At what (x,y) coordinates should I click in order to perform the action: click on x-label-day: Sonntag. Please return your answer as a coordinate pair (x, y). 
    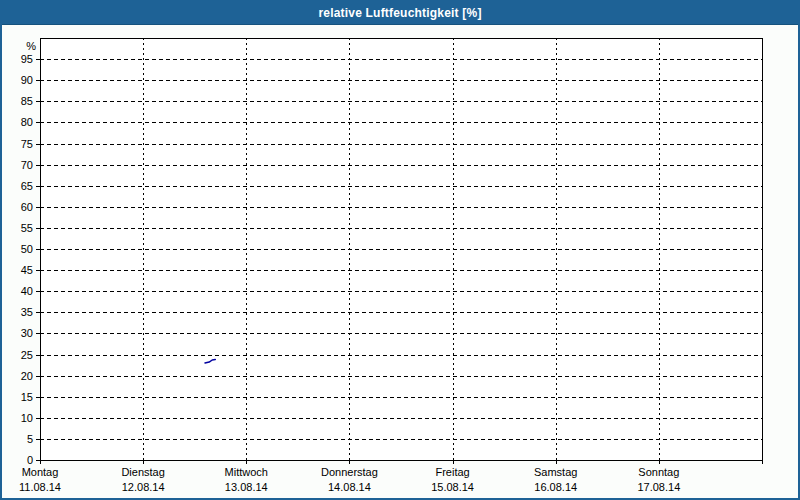
    Looking at the image, I should click on (658, 472).